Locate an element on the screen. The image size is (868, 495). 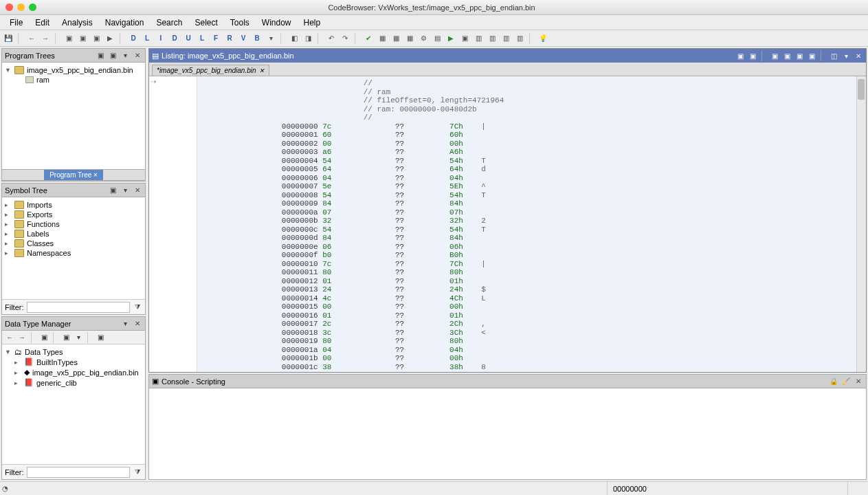
listing-split-icon: ◫ is located at coordinates (834, 56).